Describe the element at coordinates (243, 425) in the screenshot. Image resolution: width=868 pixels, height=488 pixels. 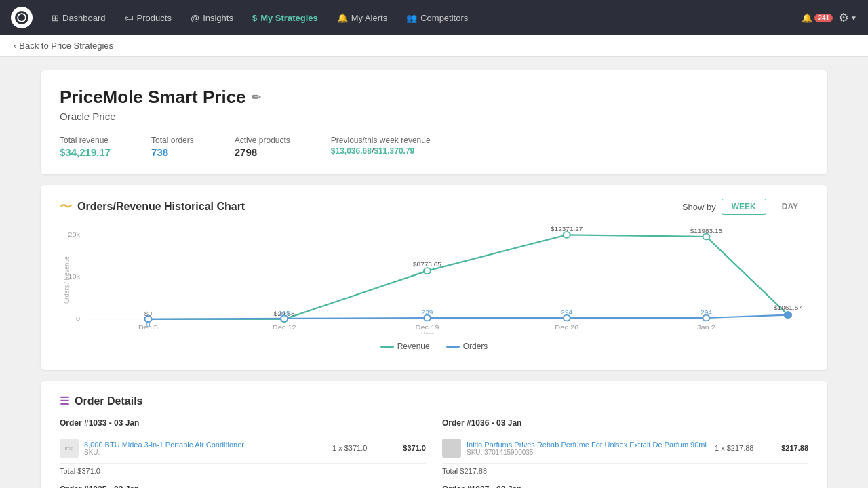
I see `order-1033-header: Order #1033 - 03 Jan` at that location.